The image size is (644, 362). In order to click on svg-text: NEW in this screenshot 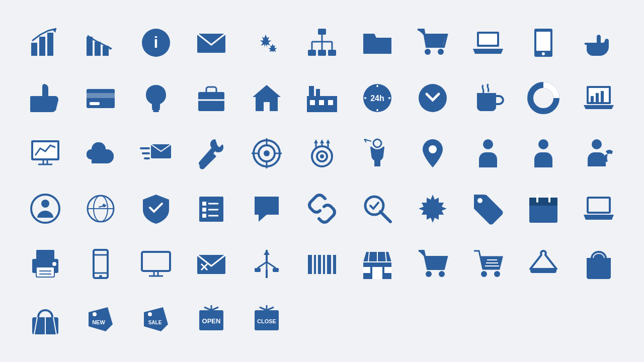, I will do `click(99, 322)`.